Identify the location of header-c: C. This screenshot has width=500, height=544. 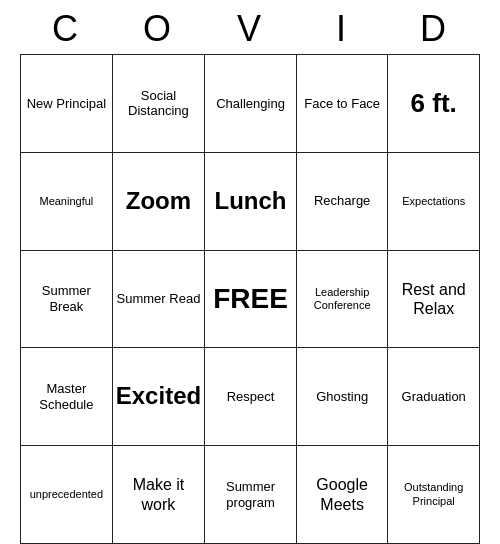
(66, 29).